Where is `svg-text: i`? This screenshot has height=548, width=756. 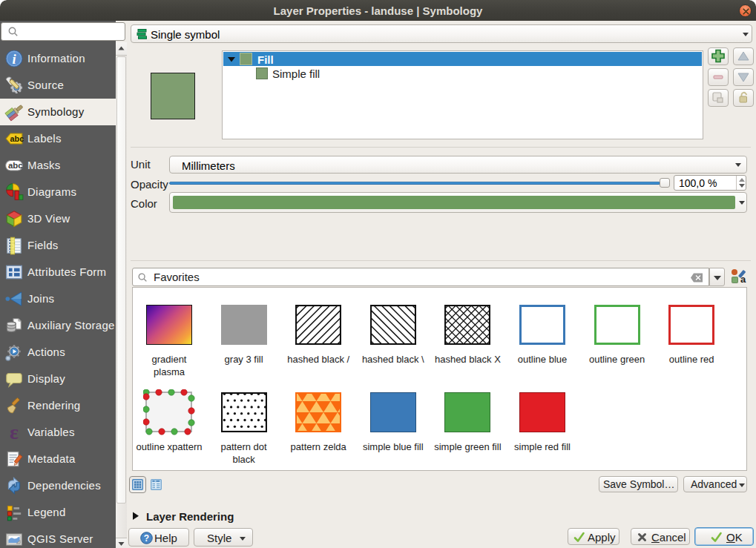 svg-text: i is located at coordinates (14, 59).